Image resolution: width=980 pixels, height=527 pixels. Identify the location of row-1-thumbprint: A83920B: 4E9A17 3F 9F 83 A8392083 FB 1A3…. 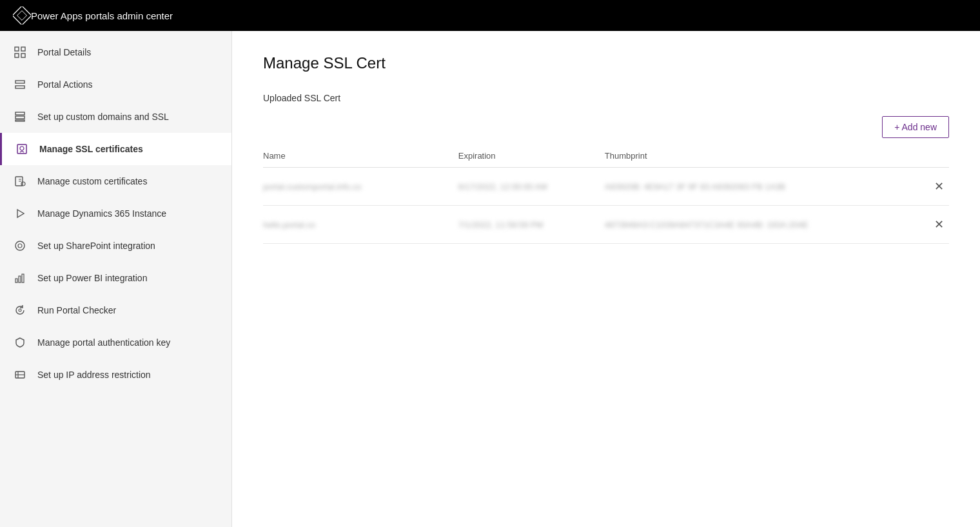
(751, 187).